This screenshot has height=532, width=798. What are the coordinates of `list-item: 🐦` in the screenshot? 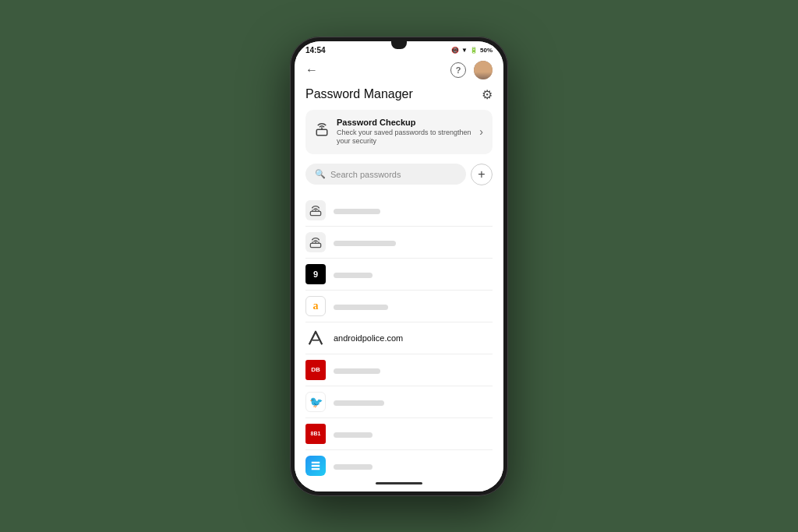 It's located at (399, 402).